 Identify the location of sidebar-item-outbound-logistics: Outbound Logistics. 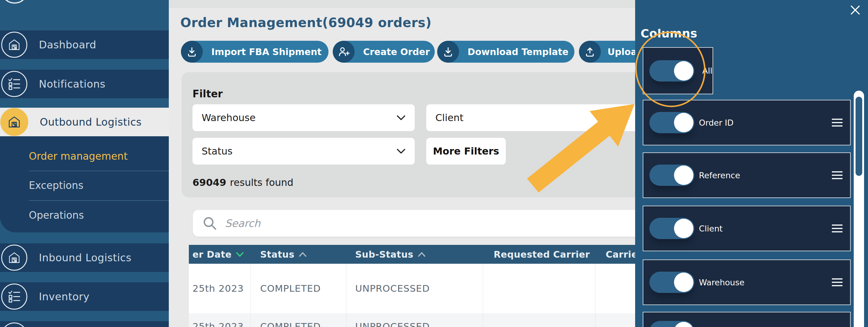
(84, 122).